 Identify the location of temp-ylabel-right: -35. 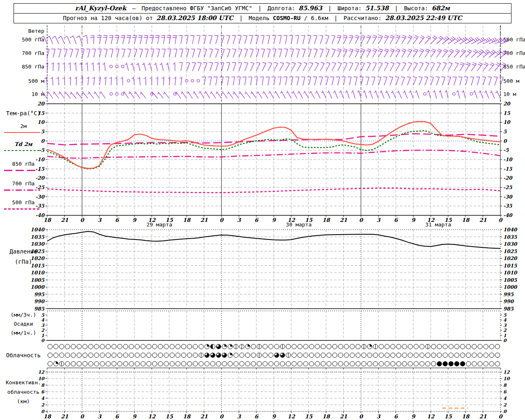
(508, 206).